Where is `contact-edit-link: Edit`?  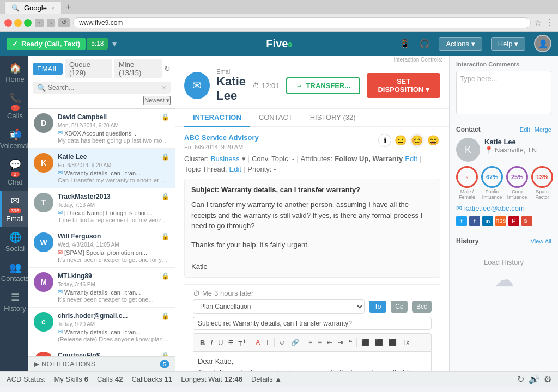 contact-edit-link: Edit is located at coordinates (525, 130).